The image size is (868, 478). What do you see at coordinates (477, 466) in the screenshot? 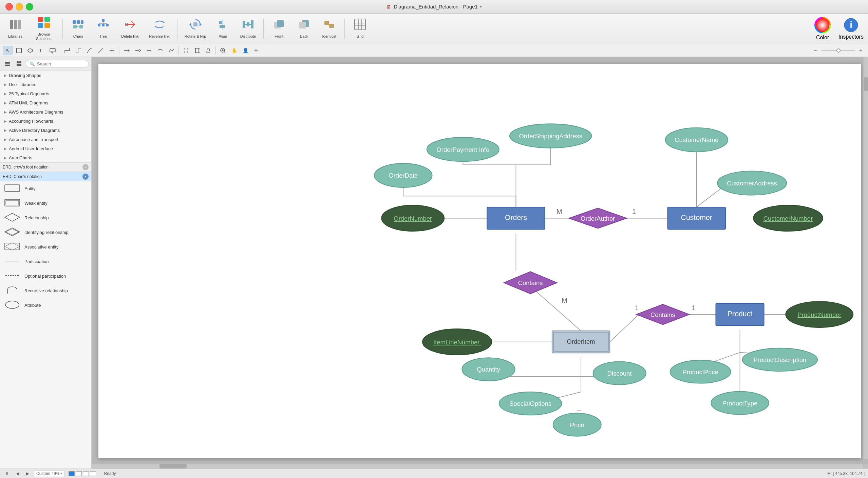
I see `horizontal-scrollbar` at bounding box center [477, 466].